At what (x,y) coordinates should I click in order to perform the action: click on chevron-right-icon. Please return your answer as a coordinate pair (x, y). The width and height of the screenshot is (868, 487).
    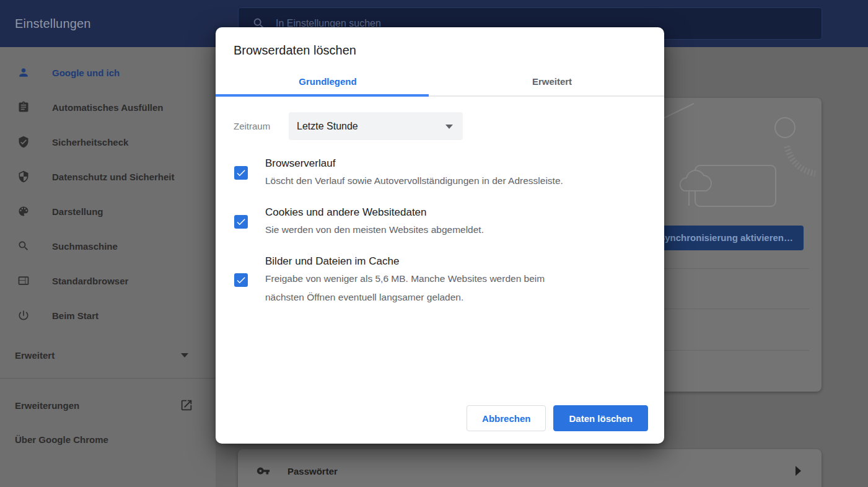
    Looking at the image, I should click on (798, 471).